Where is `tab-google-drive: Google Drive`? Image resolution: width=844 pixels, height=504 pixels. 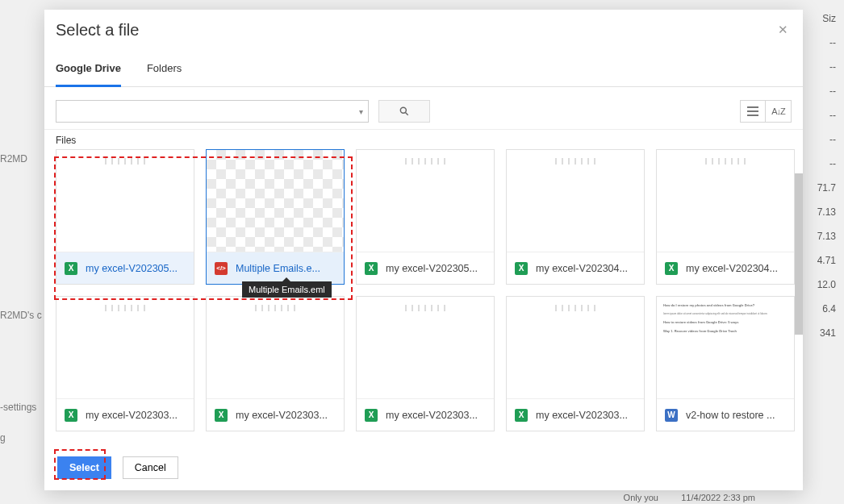
tab-google-drive: Google Drive is located at coordinates (89, 73).